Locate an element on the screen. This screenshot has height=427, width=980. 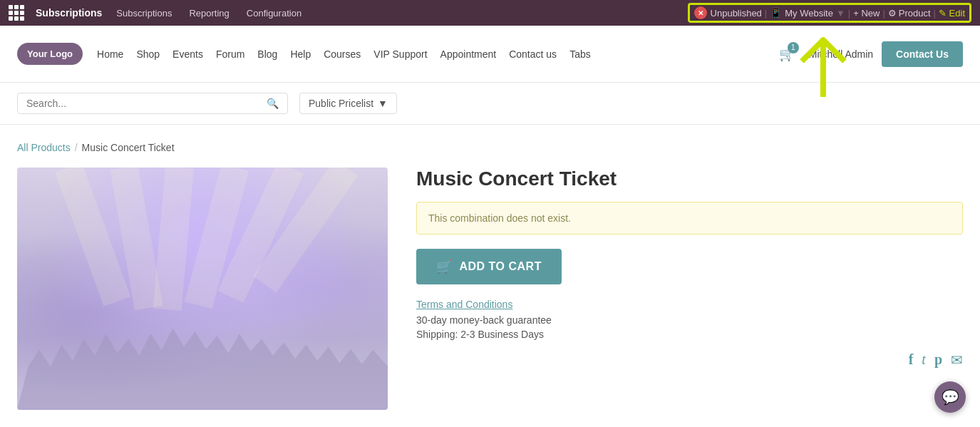
breadcrumb: All Products / Music Concert Ticket is located at coordinates (490, 148).